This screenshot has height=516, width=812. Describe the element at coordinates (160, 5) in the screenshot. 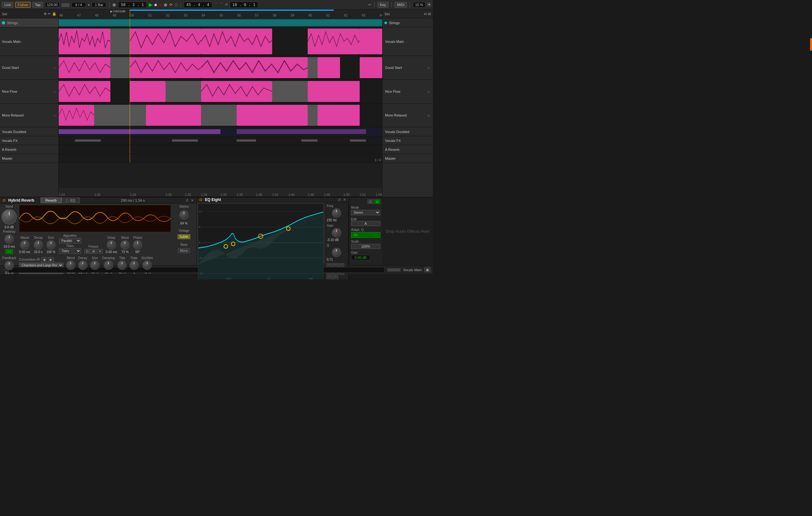

I see `record-button: ●` at that location.